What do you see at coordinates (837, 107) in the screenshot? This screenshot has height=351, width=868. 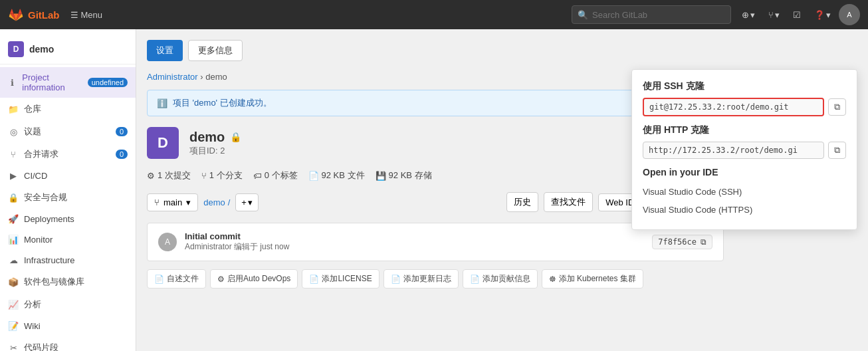 I see `copy-ssh-button: ⧉` at bounding box center [837, 107].